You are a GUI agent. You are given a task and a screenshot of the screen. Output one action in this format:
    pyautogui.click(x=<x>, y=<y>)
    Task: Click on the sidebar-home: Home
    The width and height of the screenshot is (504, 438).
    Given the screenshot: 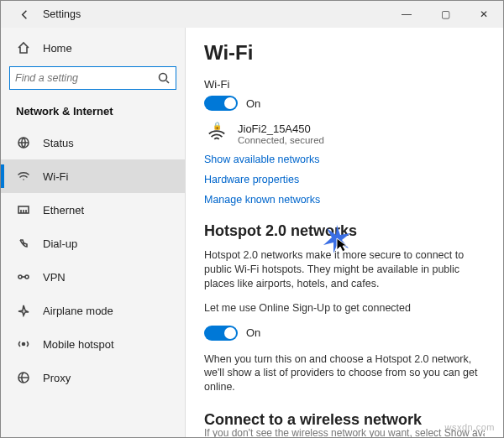 What is the action you would take?
    pyautogui.click(x=92, y=50)
    